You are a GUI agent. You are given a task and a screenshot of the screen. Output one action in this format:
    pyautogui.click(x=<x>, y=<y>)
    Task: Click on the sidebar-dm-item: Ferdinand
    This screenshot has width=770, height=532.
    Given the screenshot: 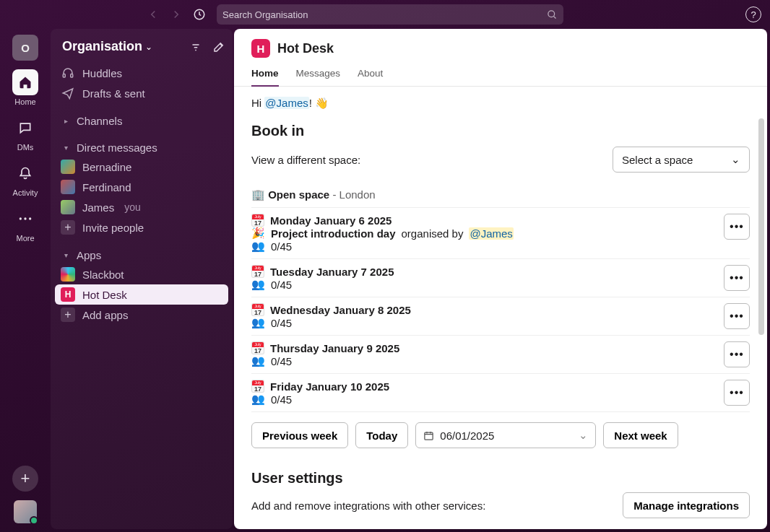 What is the action you would take?
    pyautogui.click(x=142, y=187)
    